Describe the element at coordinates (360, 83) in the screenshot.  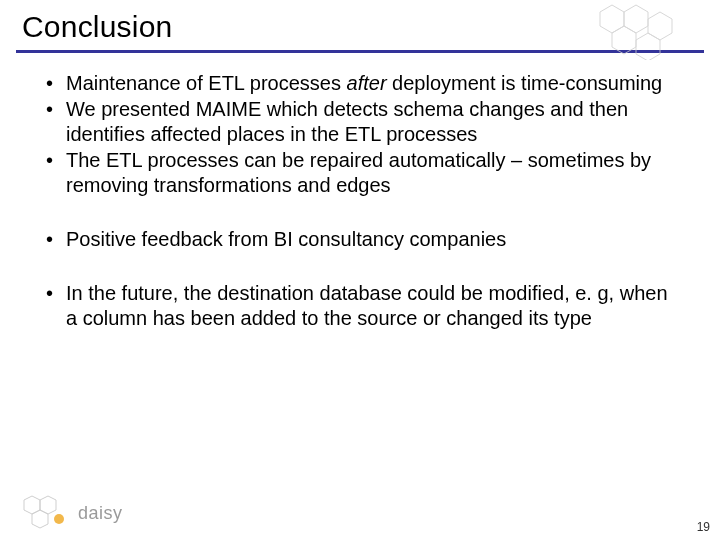
I see `bullet-item: Maintenance of ETL processes after deplo…` at that location.